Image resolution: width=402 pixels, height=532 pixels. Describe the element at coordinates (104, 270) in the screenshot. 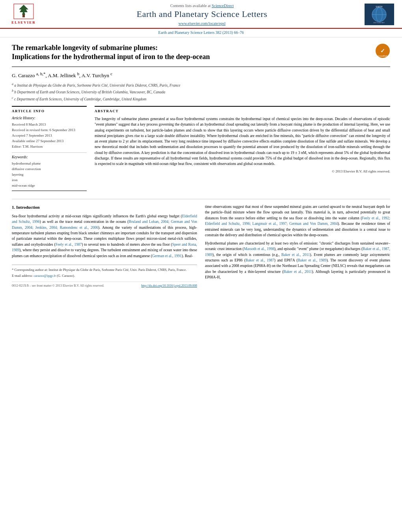

I see `footnote-corresponding: * Corresponding author at: Institut de P…` at that location.